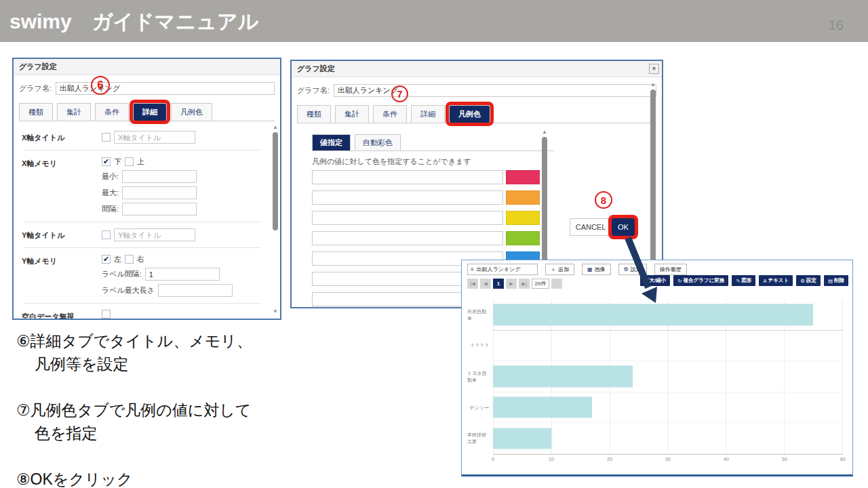 This screenshot has width=868, height=488. I want to click on first-page-button: |◀, so click(473, 283).